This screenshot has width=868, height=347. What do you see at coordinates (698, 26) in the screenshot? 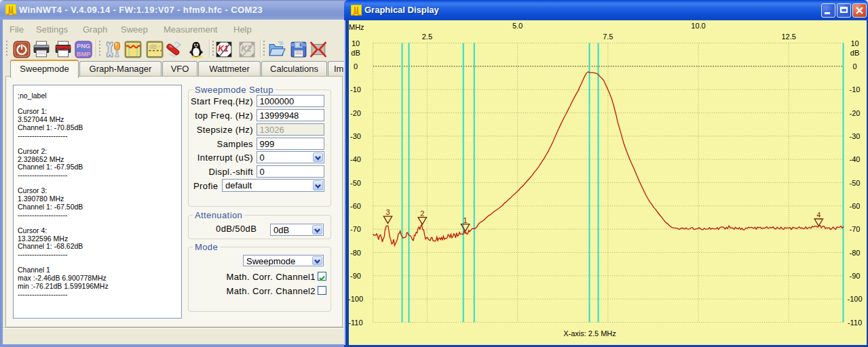
I see `svg-text: 10.0` at bounding box center [698, 26].